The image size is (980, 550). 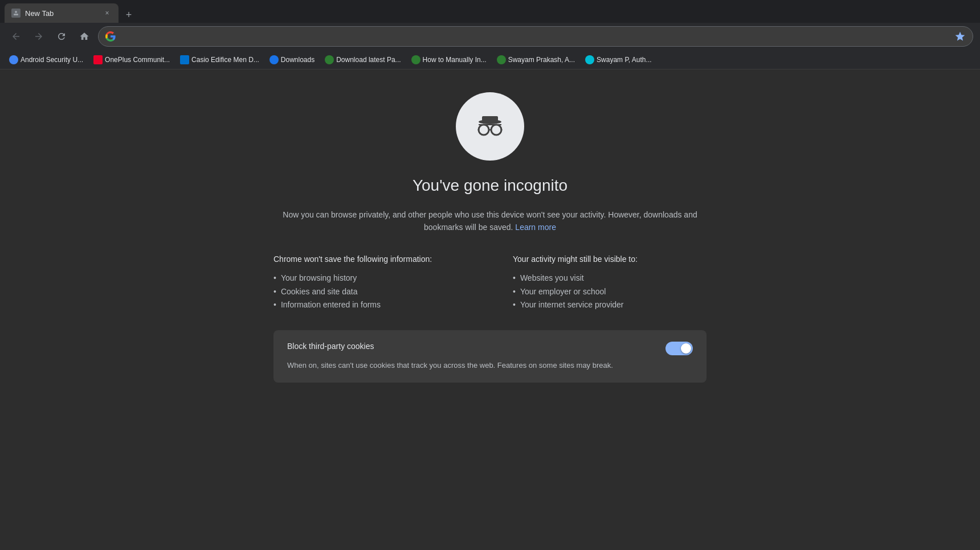 What do you see at coordinates (610, 284) in the screenshot?
I see `still-visible-column: Your activity might still be visible to:…` at bounding box center [610, 284].